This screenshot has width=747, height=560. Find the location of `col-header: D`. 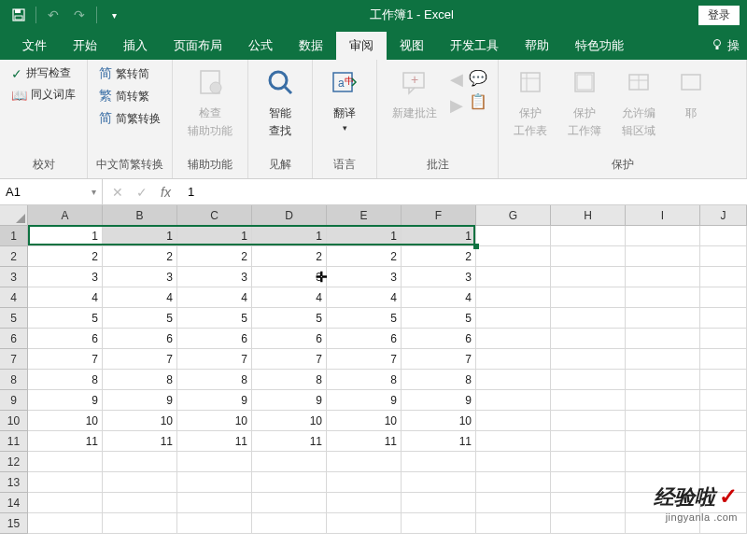

col-header: D is located at coordinates (289, 216).